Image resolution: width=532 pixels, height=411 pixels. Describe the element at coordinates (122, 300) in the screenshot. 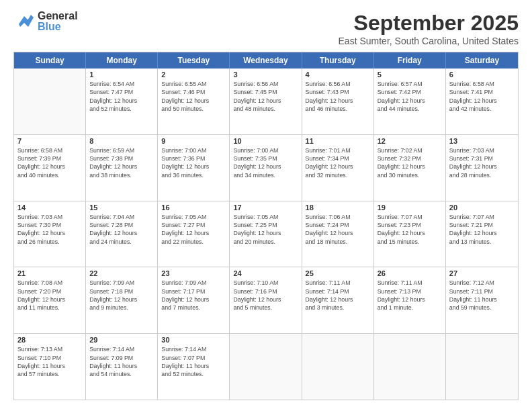

I see `calendar-cell: 22Sunrise: 7:09 AM Sunset: 7:18 PM Dayli…` at that location.